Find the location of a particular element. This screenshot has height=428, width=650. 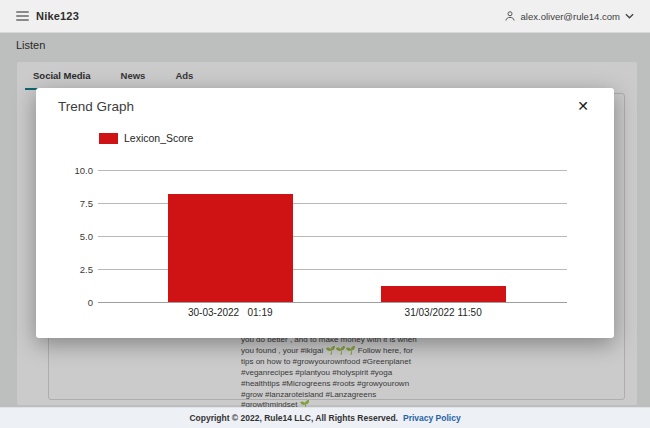

topbar-left: Nike123 is located at coordinates (48, 16).